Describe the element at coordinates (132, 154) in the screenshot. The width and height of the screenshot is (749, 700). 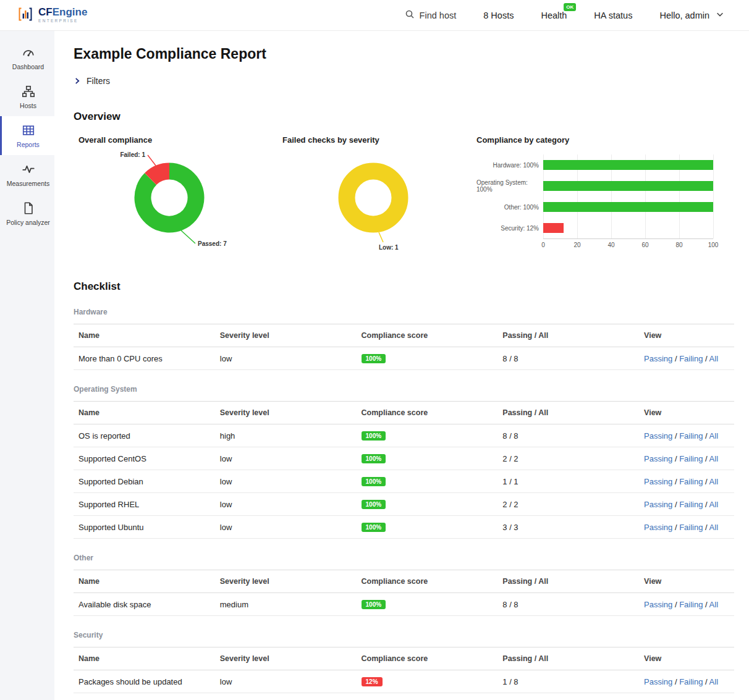
I see `svg-text: Failed: 1` at that location.